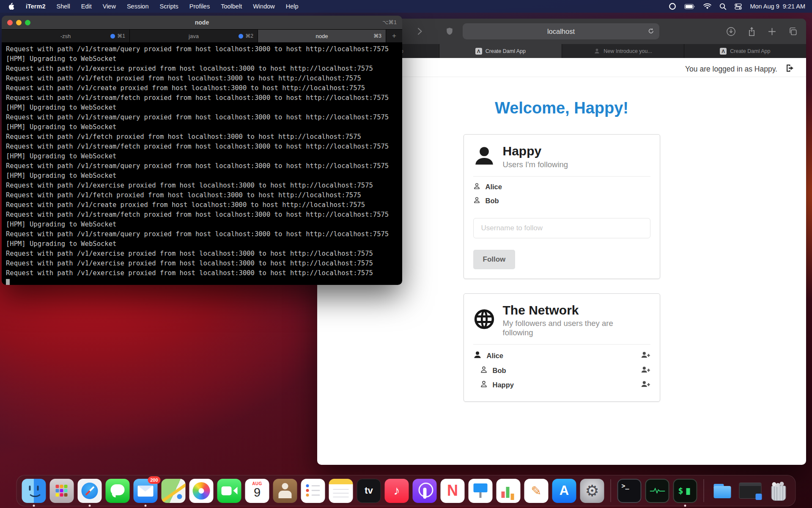 This screenshot has width=812, height=508. Describe the element at coordinates (397, 491) in the screenshot. I see `dock-music: ♪` at that location.